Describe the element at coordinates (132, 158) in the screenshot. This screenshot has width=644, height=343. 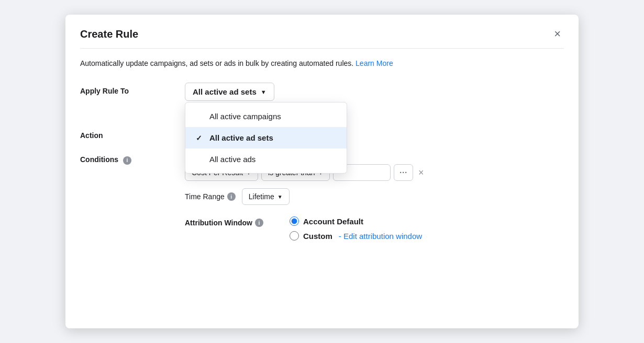
I see `conditions-label: Conditions i` at that location.